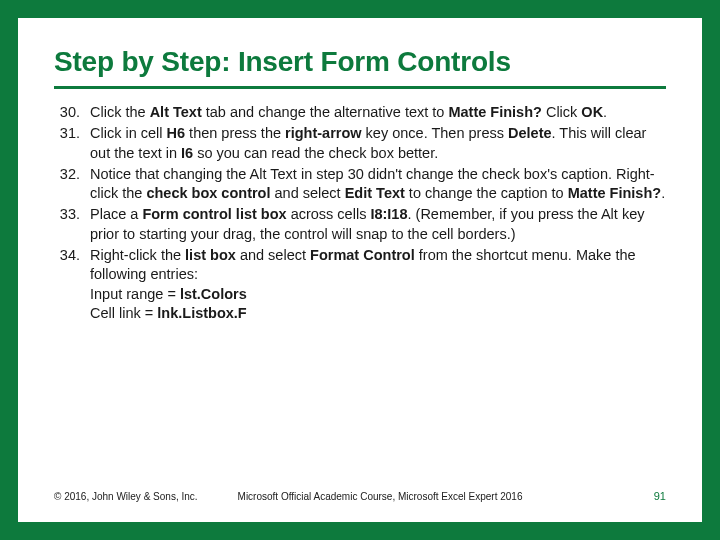 This screenshot has width=720, height=540. What do you see at coordinates (446, 496) in the screenshot?
I see `footer-course: Microsoft Official Academic Course, Micr…` at bounding box center [446, 496].